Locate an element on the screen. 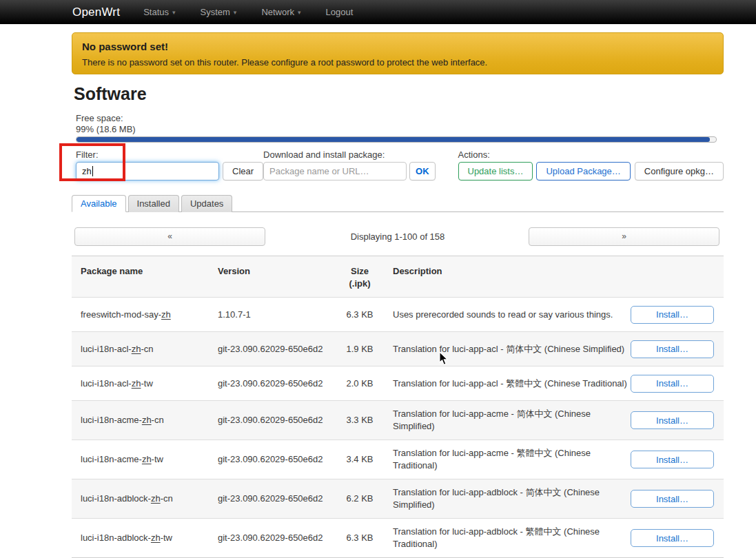 The width and height of the screenshot is (756, 558). header-actions is located at coordinates (675, 265).